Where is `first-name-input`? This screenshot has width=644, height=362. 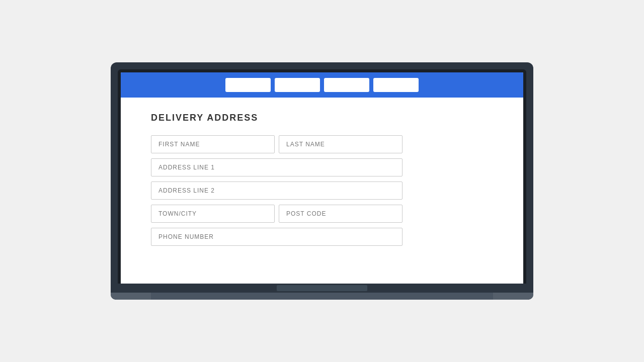 first-name-input is located at coordinates (213, 144).